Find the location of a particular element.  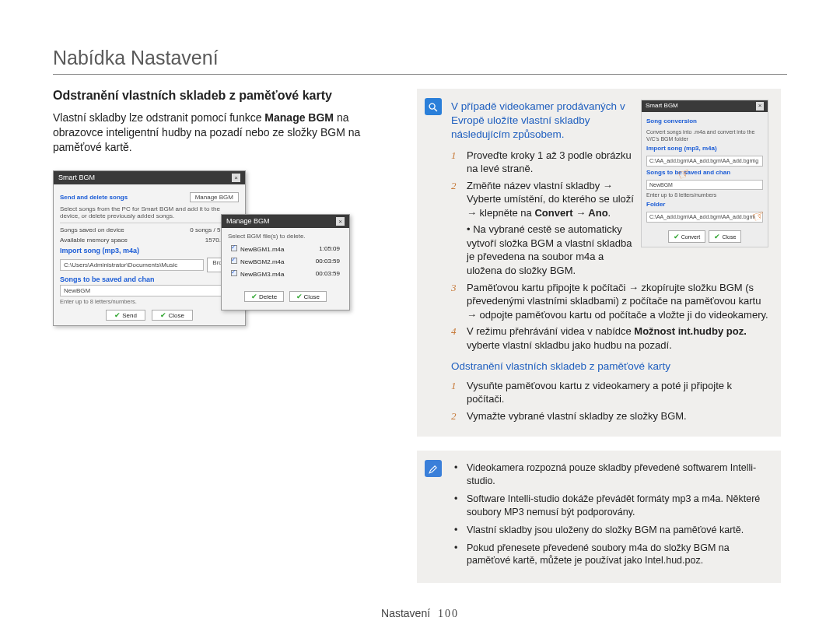

title-divider is located at coordinates (420, 75).